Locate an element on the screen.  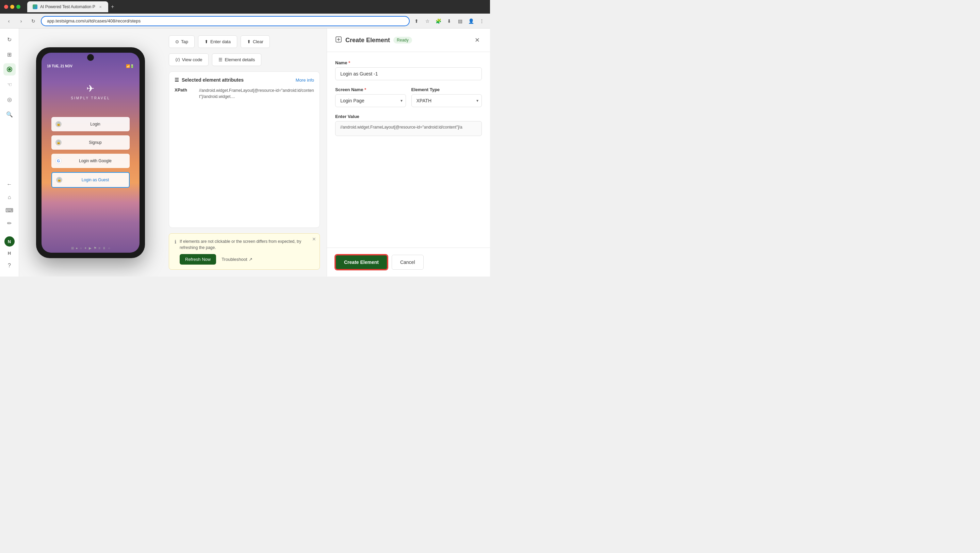
element-type-select: XPATH ID CSS NAME CLASS_NAME is located at coordinates (447, 101).